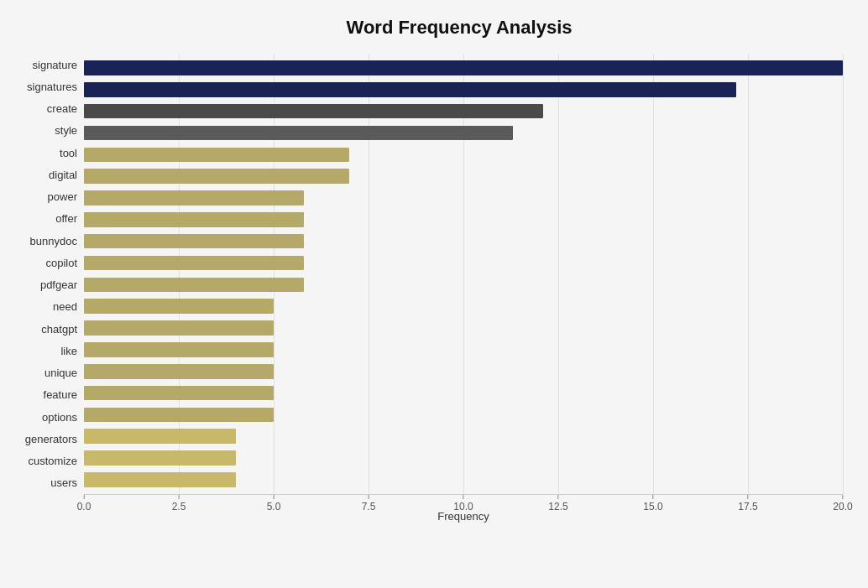 Image resolution: width=868 pixels, height=588 pixels. What do you see at coordinates (180, 503) in the screenshot?
I see `x-tick: 2.5` at bounding box center [180, 503].